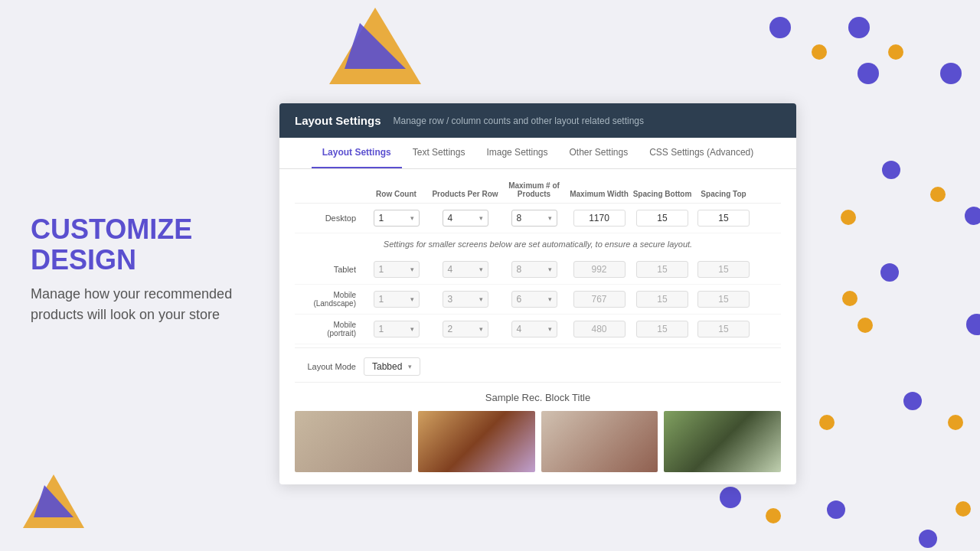  I want to click on col-mp-per-row: 2 ▾, so click(466, 329).